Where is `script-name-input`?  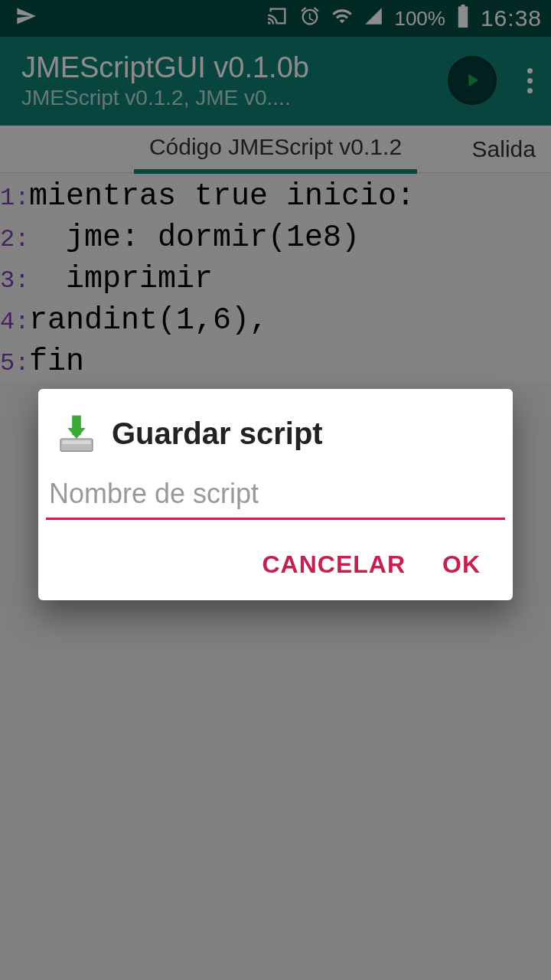 script-name-input is located at coordinates (276, 496).